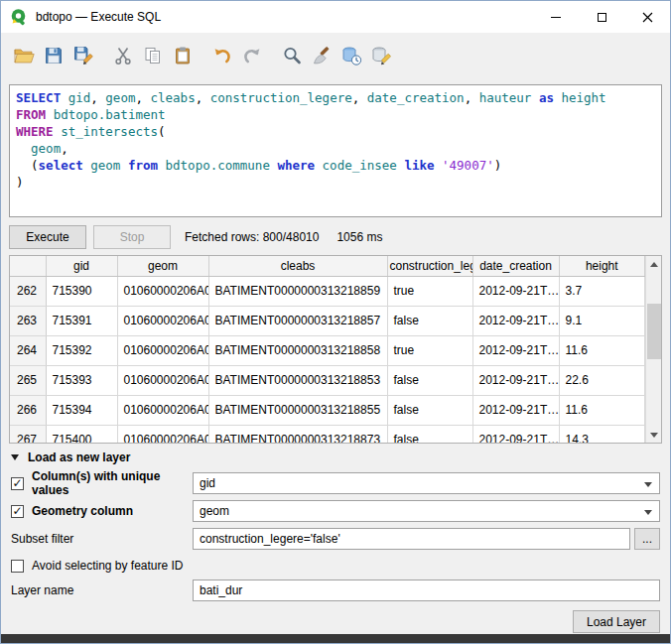 Image resolution: width=671 pixels, height=644 pixels. What do you see at coordinates (270, 539) in the screenshot?
I see `subset-filter-value: construction_legere='false'` at bounding box center [270, 539].